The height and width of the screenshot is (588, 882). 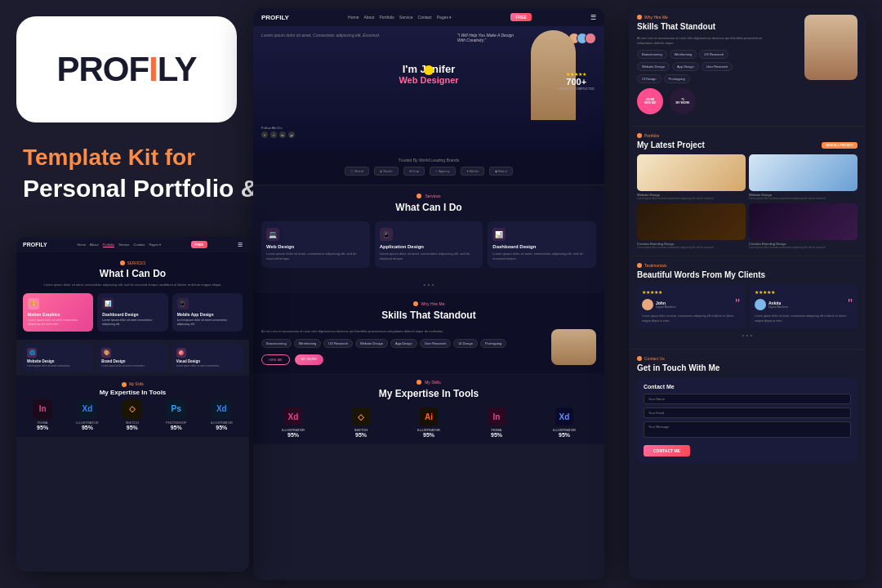 I want to click on service-card-1: 💻 Web Design Lorem ipsum dolor sit amet,…, so click(x=315, y=245).